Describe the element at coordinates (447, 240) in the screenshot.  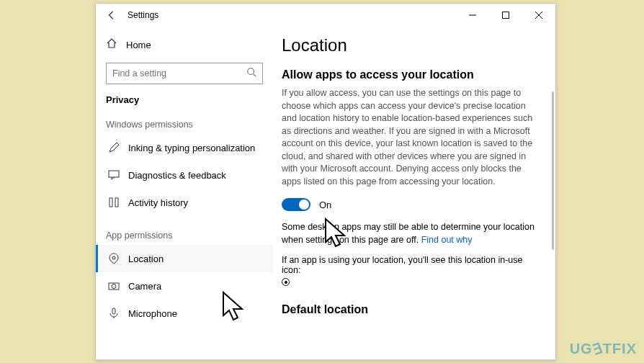
I see `find-out-why-link: Find out why` at that location.